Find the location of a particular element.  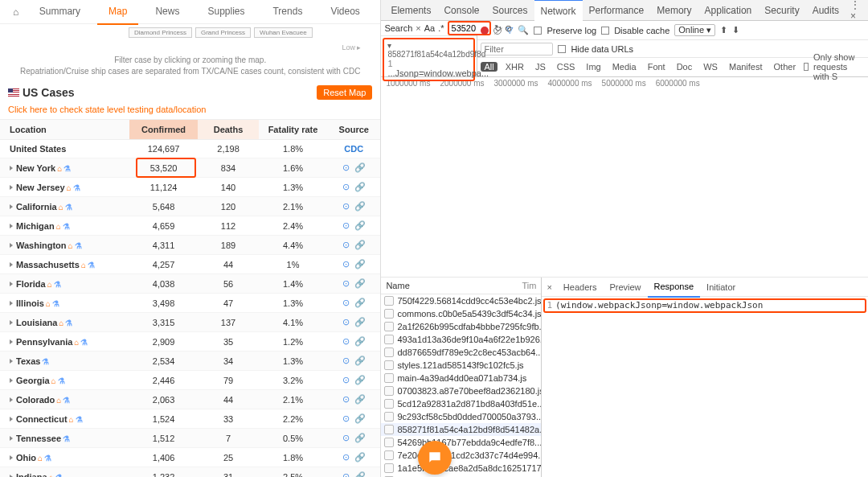

reset-map-button: Reset Map is located at coordinates (344, 93).